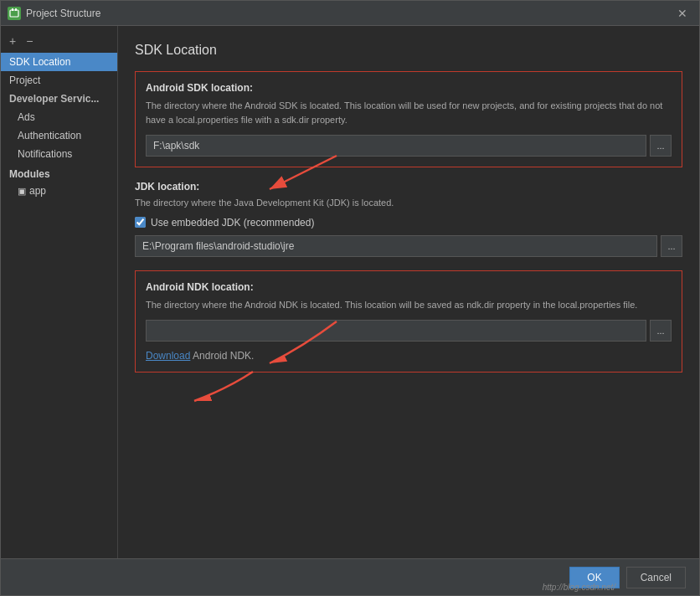 This screenshot has height=596, width=700. What do you see at coordinates (14, 13) in the screenshot?
I see `app-icon` at bounding box center [14, 13].